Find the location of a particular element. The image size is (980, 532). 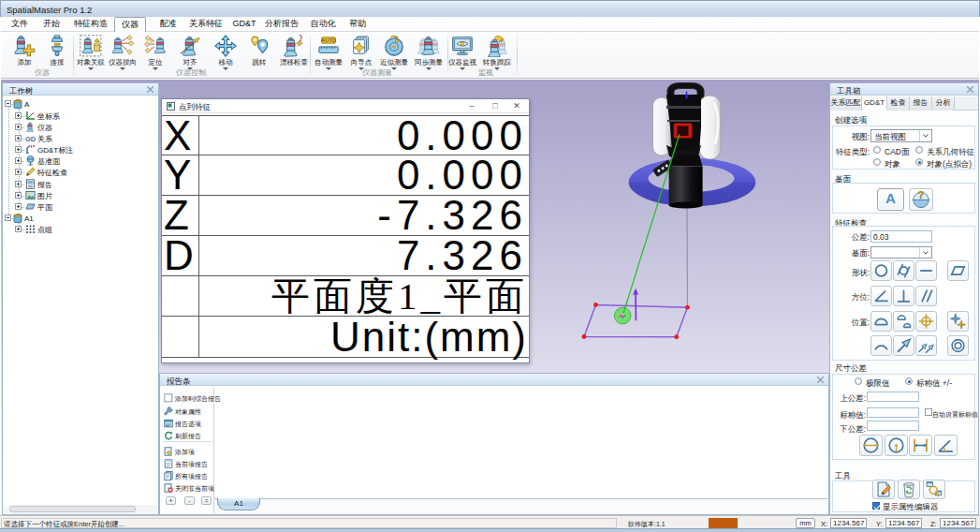

report-mini-button-2: - is located at coordinates (189, 500).